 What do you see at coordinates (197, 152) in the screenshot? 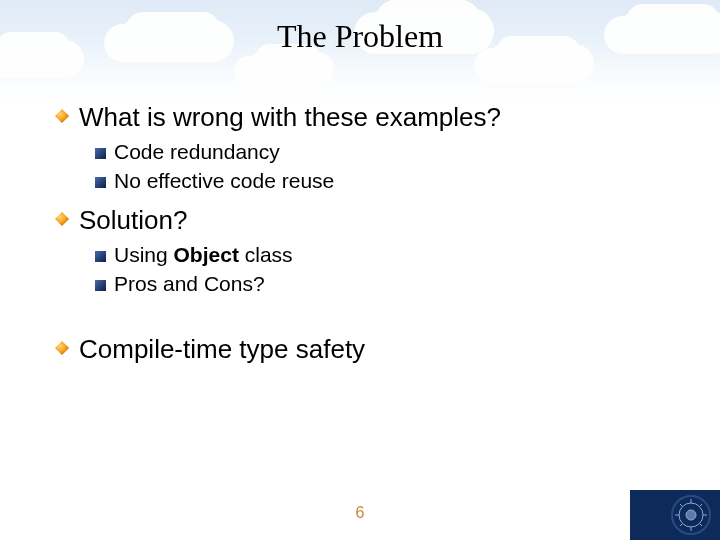
I see `bullet-text: Code redundancy` at bounding box center [197, 152].